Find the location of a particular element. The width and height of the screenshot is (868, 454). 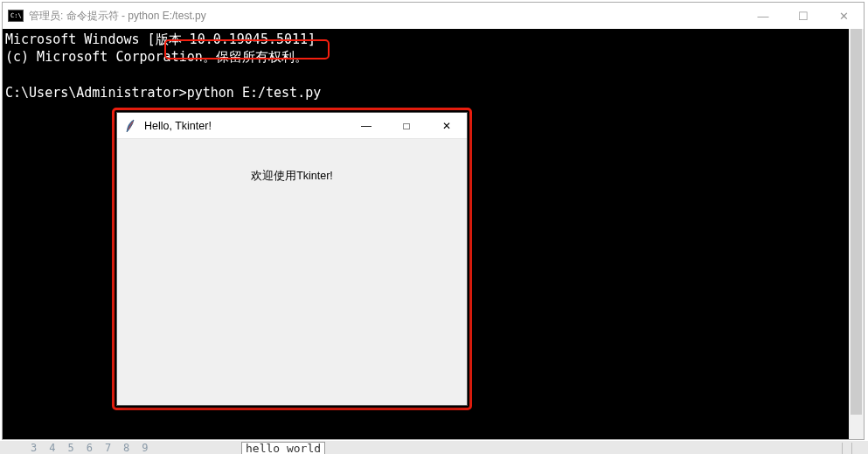

cmd-window-controls: — ☐ ✕ is located at coordinates (803, 16).